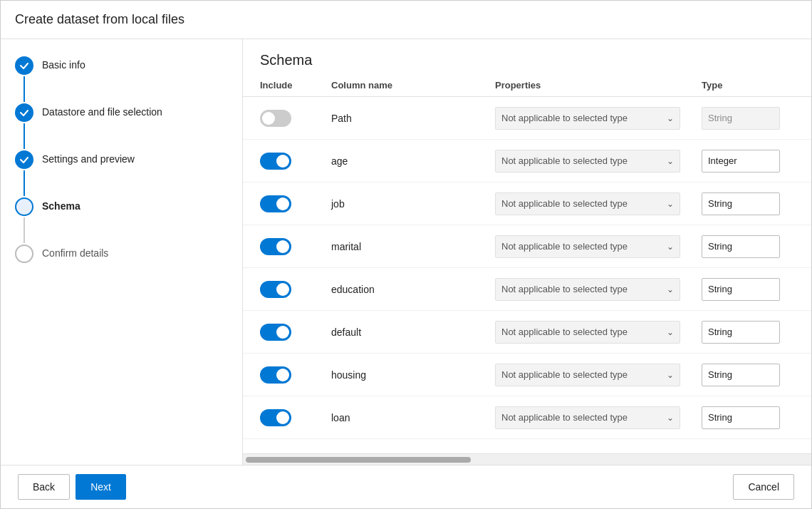 This screenshot has height=509, width=812. Describe the element at coordinates (44, 487) in the screenshot. I see `back-button: Back` at that location.